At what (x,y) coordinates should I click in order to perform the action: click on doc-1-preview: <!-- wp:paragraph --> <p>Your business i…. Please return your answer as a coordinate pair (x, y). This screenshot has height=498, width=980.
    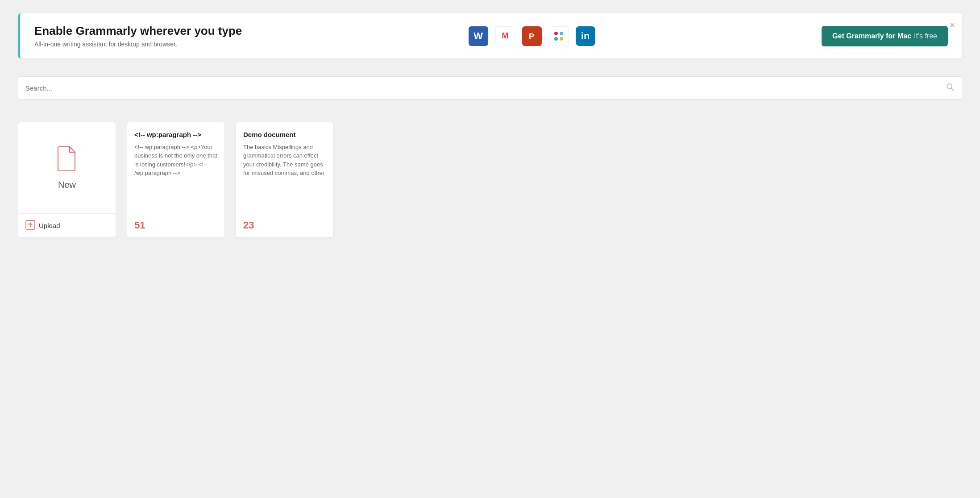
    Looking at the image, I should click on (176, 160).